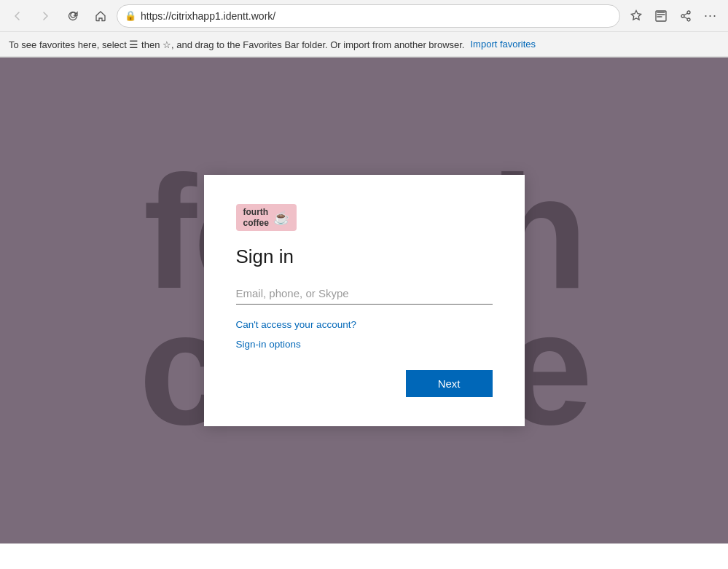 The width and height of the screenshot is (728, 569). Describe the element at coordinates (281, 218) in the screenshot. I see `coffee-cup-icon: ☕` at that location.